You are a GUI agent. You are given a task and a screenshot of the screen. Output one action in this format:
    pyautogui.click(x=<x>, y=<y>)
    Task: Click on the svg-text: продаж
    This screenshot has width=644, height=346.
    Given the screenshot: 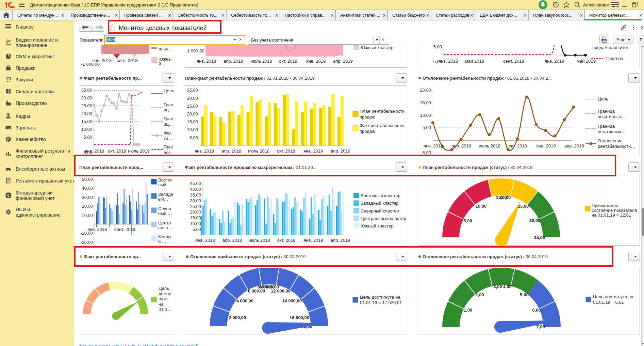 What is the action you would take?
    pyautogui.click(x=367, y=117)
    